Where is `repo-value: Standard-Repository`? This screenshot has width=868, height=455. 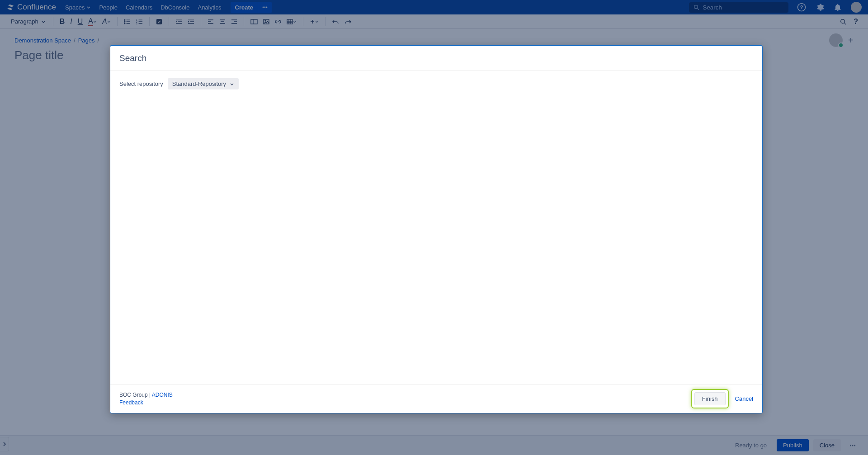 repo-value: Standard-Repository is located at coordinates (199, 84).